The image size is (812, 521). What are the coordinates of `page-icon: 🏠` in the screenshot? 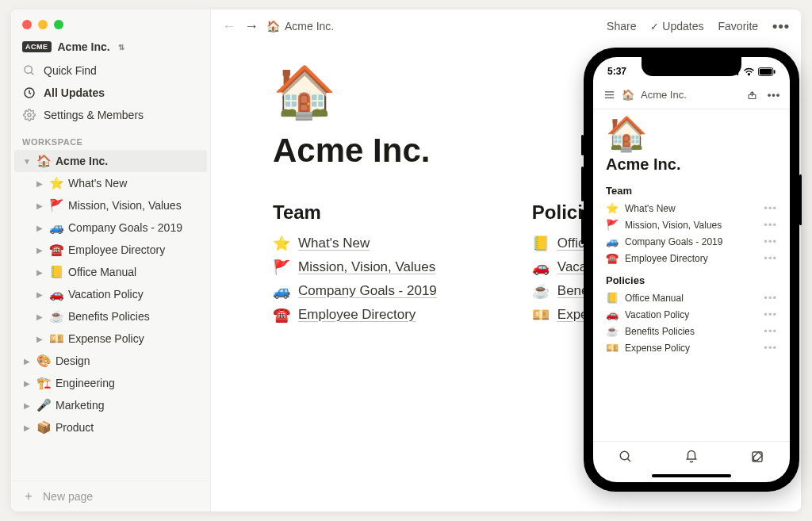 It's located at (691, 134).